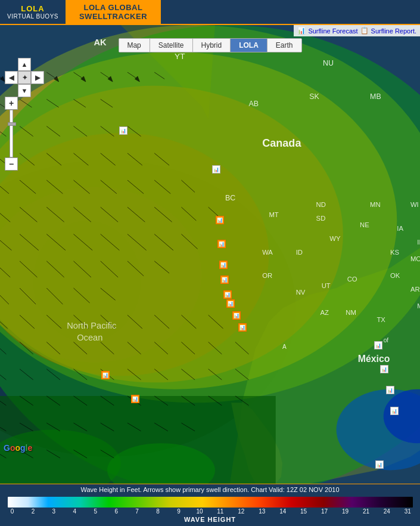  Describe the element at coordinates (326, 286) in the screenshot. I see `svg-text: UT` at that location.